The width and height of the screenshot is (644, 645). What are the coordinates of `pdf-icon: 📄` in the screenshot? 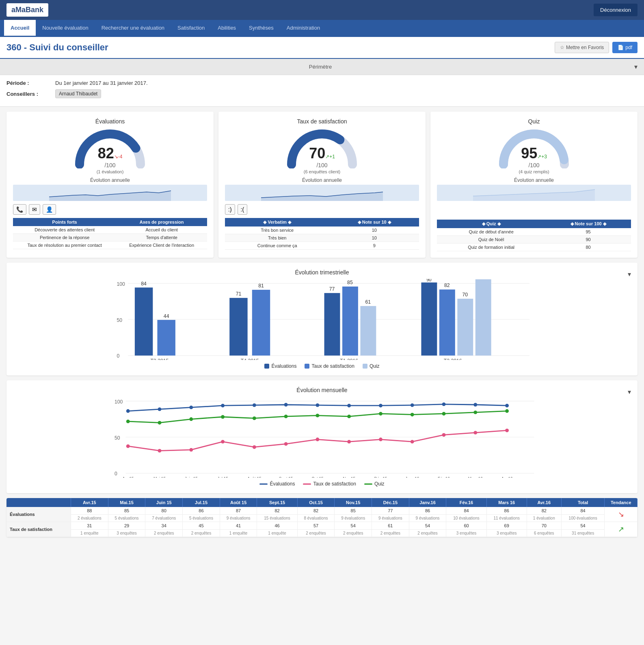 It's located at (620, 47).